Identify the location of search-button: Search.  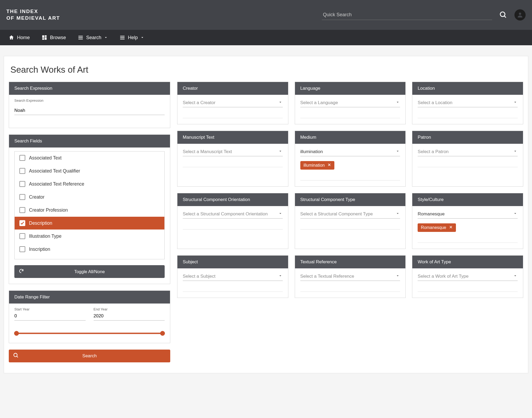
(89, 356).